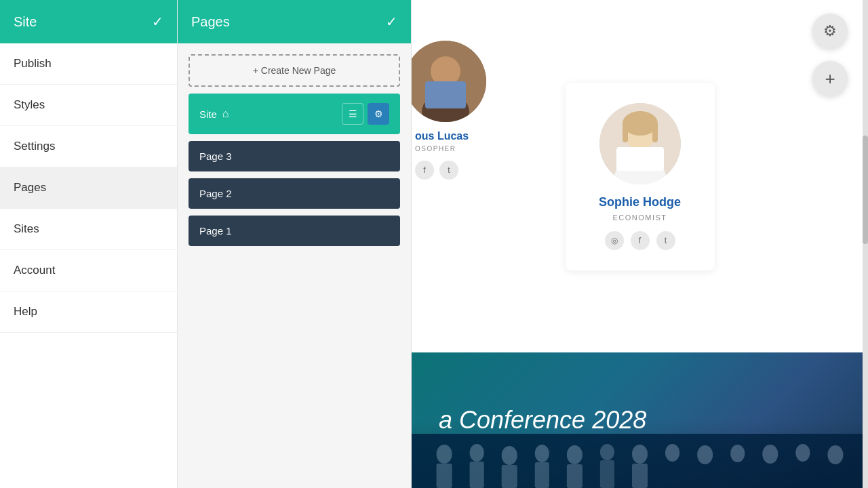 The height and width of the screenshot is (488, 868). I want to click on pages-header: Pages ✓, so click(294, 22).